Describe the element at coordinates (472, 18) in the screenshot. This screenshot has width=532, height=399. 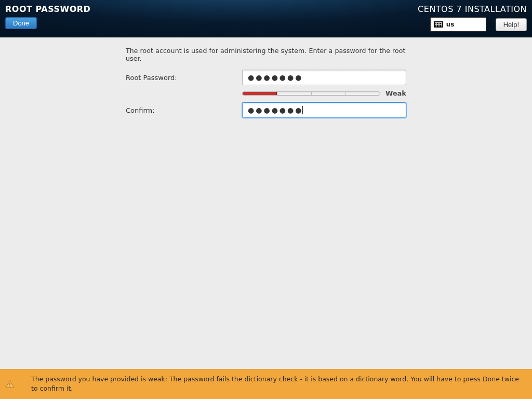
I see `header-right: CENTOS 7 INSTALLATION us Help!` at that location.